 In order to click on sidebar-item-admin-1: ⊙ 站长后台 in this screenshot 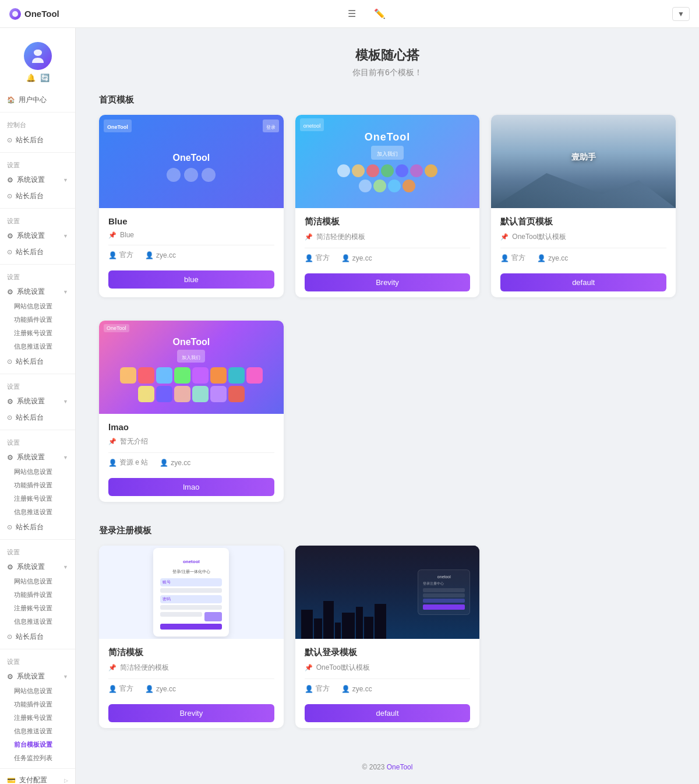, I will do `click(37, 140)`.